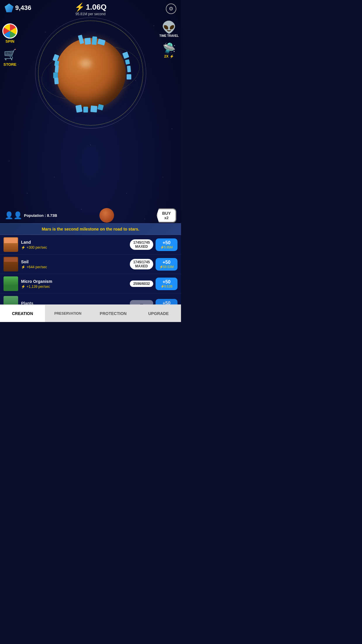 Image resolution: width=362 pixels, height=644 pixels. I want to click on maxed-land: MAXED, so click(142, 247).